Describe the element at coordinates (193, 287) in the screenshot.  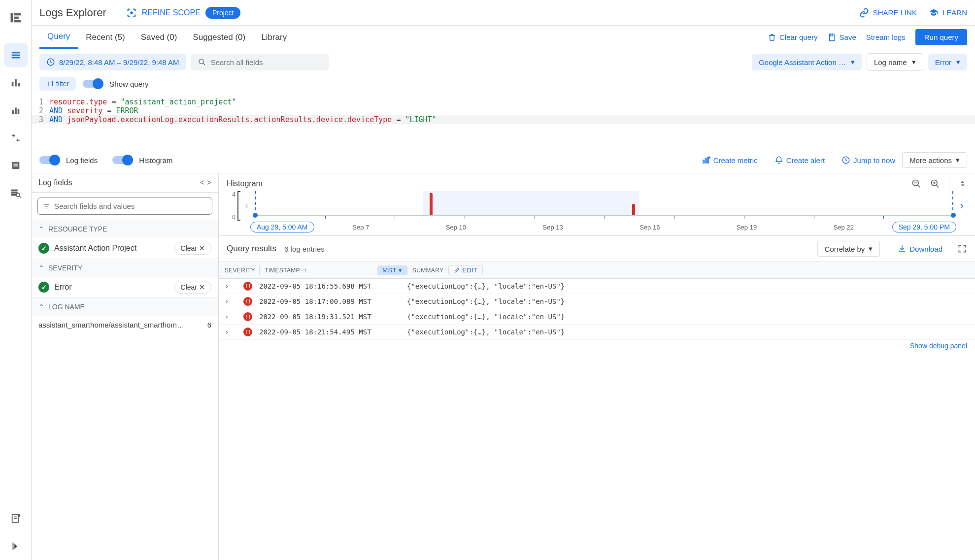
I see `clear-severity-button: Clear✕` at that location.